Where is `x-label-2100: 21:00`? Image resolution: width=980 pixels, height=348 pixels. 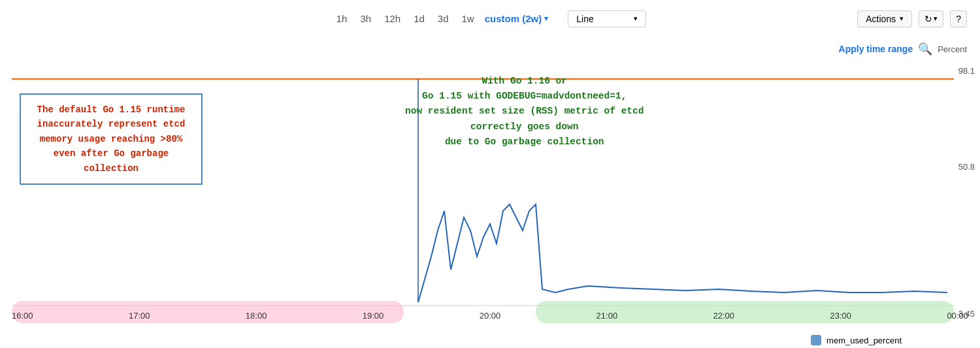
x-label-2100: 21:00 is located at coordinates (608, 316).